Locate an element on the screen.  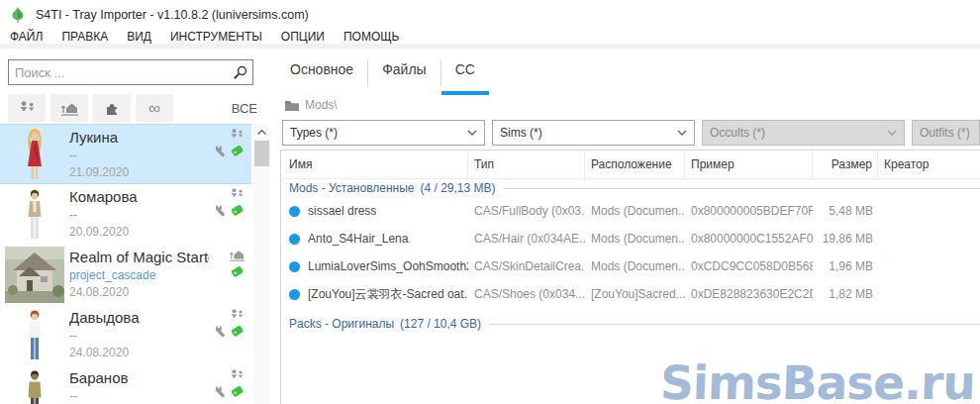
item-text: Realm of Magic Starter project_cascade 2… is located at coordinates (139, 275).